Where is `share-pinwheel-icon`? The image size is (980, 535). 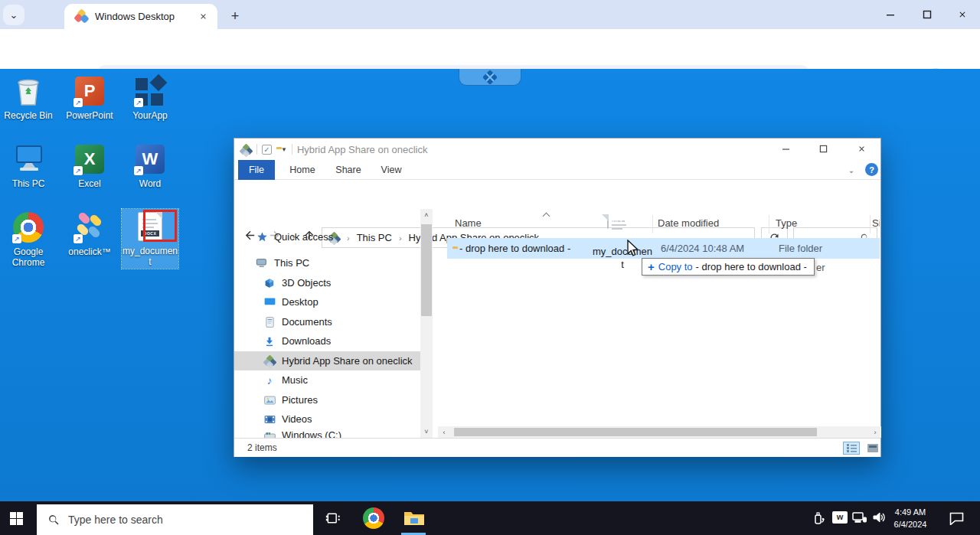 share-pinwheel-icon is located at coordinates (270, 361).